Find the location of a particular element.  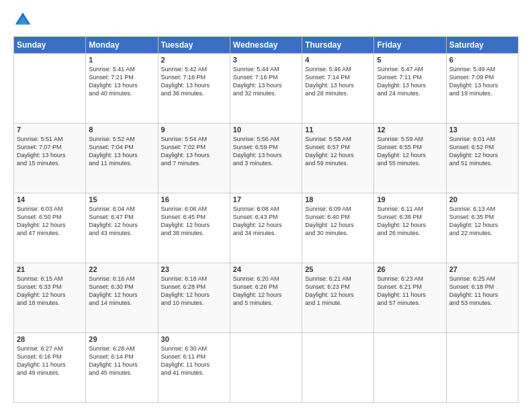

calendar-cell: 28Sunrise: 6:27 AM Sunset: 6:16 PM Dayli… is located at coordinates (50, 368).